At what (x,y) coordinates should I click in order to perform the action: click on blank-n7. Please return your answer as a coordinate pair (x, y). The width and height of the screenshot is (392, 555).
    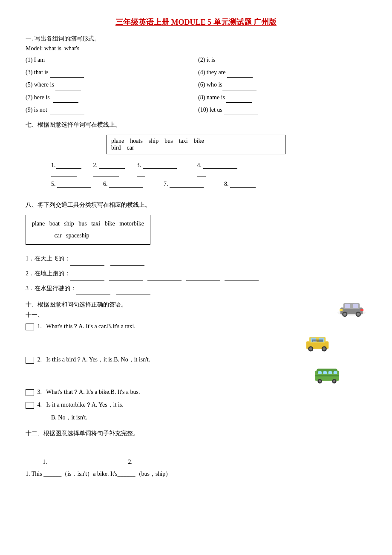
    Looking at the image, I should click on (187, 184).